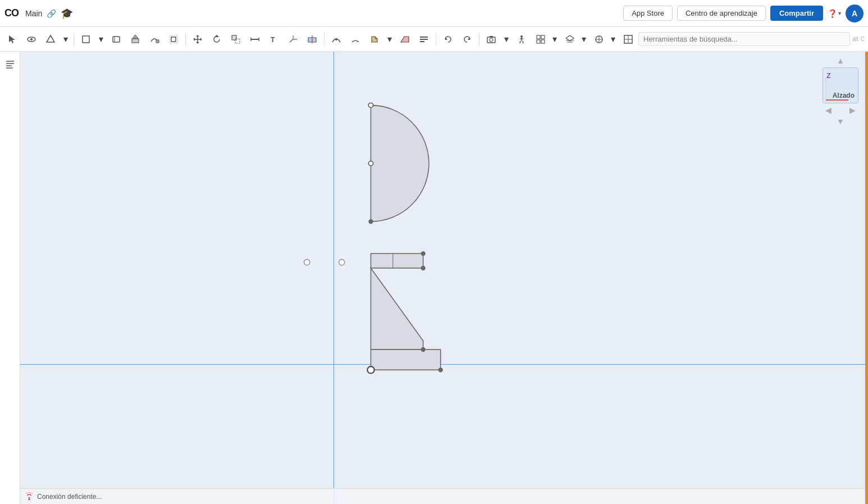  I want to click on tape-tool, so click(255, 39).